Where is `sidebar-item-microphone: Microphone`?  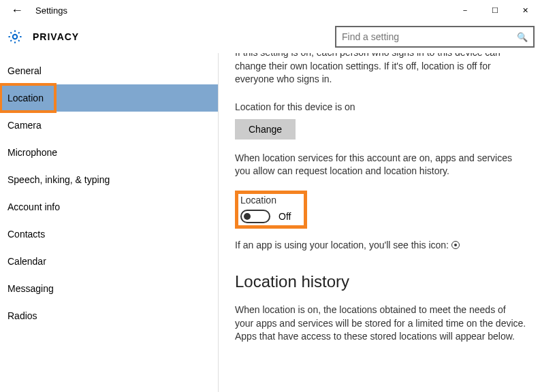
sidebar-item-microphone: Microphone is located at coordinates (109, 152).